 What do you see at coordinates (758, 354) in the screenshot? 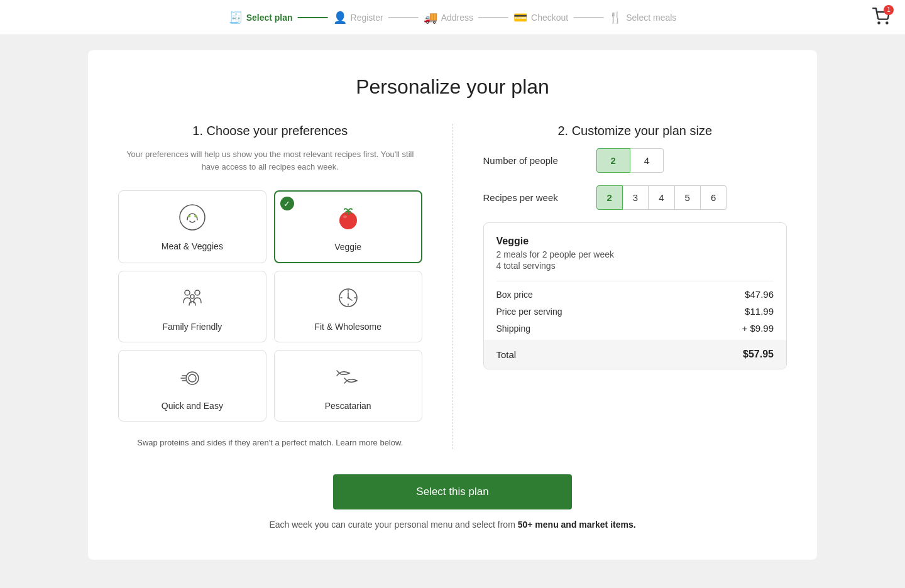
I see `total-value: $57.95` at bounding box center [758, 354].